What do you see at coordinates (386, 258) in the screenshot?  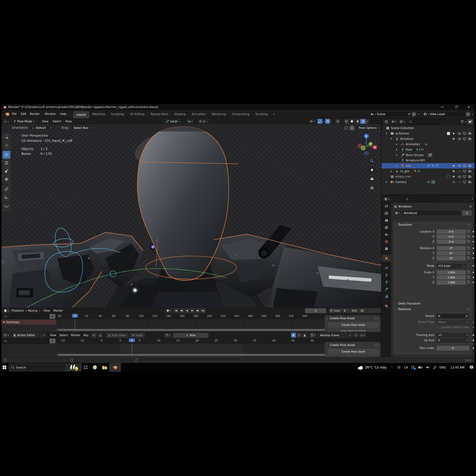 I see `tab-object-properties` at bounding box center [386, 258].